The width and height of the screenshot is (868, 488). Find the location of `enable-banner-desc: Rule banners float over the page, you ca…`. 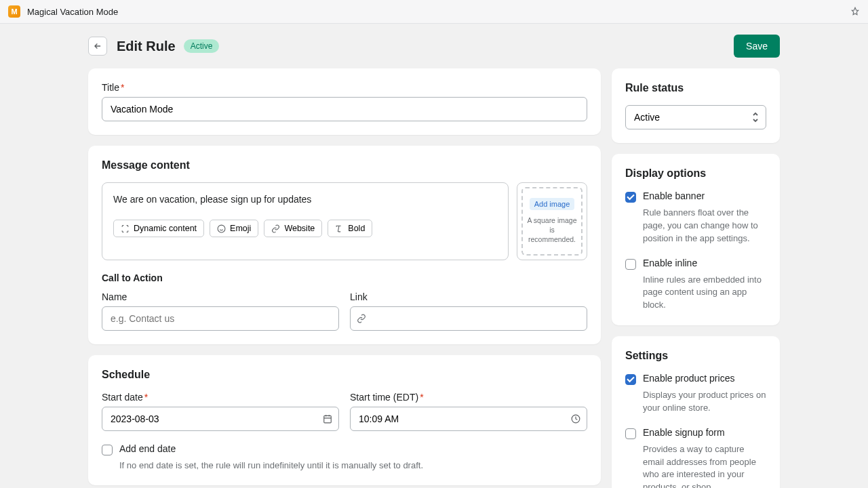

enable-banner-desc: Rule banners float over the page, you ca… is located at coordinates (705, 226).